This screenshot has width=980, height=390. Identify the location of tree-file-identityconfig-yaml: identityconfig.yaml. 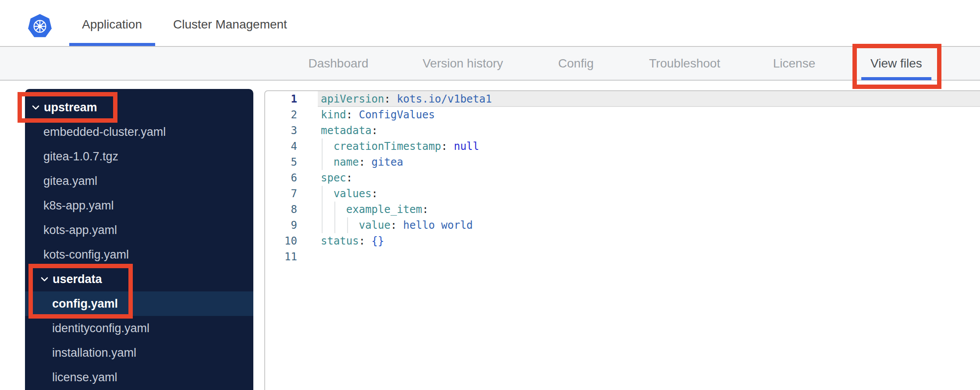
(139, 328).